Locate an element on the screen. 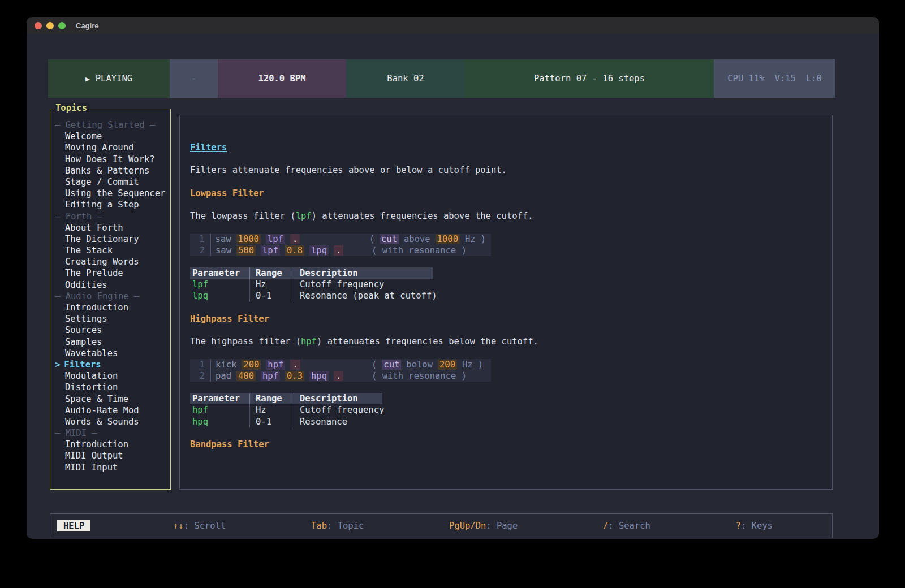 This screenshot has height=588, width=905. topic-item-distortion: Distortion is located at coordinates (113, 387).